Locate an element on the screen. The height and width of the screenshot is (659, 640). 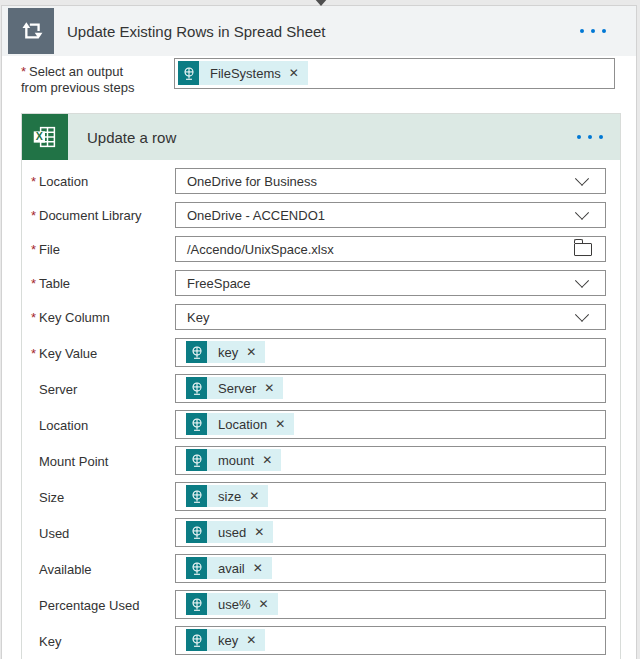
field-row-mount-point: Mount Point mount ✕ is located at coordinates (321, 460).